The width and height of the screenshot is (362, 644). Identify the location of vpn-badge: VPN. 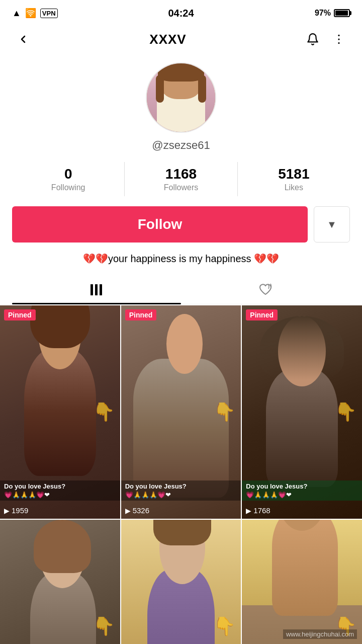
(49, 13).